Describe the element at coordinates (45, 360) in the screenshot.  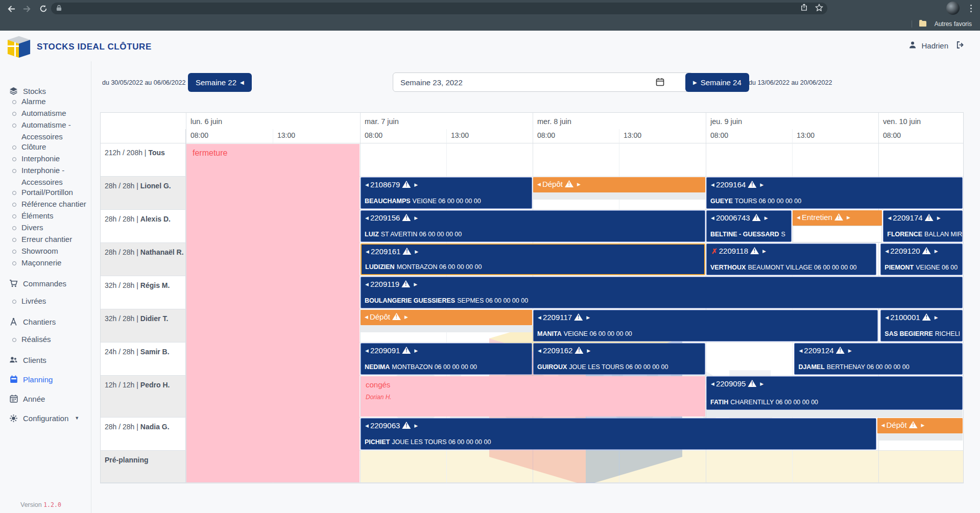
I see `sidebar-item-clients: Clients` at that location.